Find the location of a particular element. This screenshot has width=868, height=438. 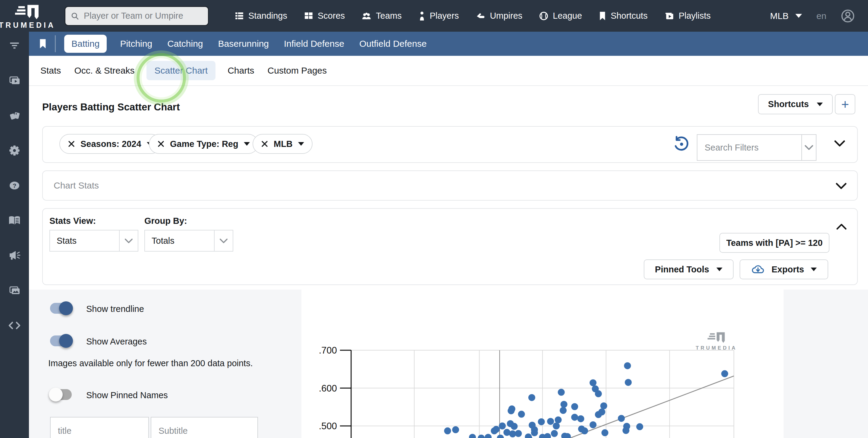

show-trendline-label: Show trendline is located at coordinates (115, 309).